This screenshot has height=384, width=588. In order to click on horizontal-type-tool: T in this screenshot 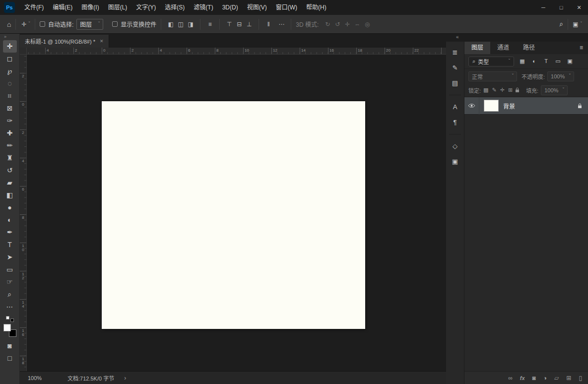, I will do `click(10, 245)`.